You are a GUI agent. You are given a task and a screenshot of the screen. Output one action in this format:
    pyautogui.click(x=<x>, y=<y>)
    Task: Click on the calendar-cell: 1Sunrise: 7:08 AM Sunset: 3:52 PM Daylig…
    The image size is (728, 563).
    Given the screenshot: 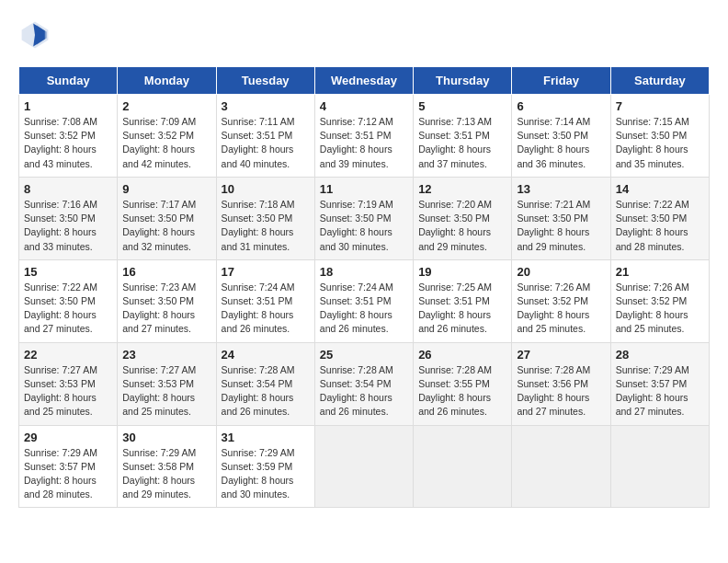 What is the action you would take?
    pyautogui.click(x=68, y=136)
    